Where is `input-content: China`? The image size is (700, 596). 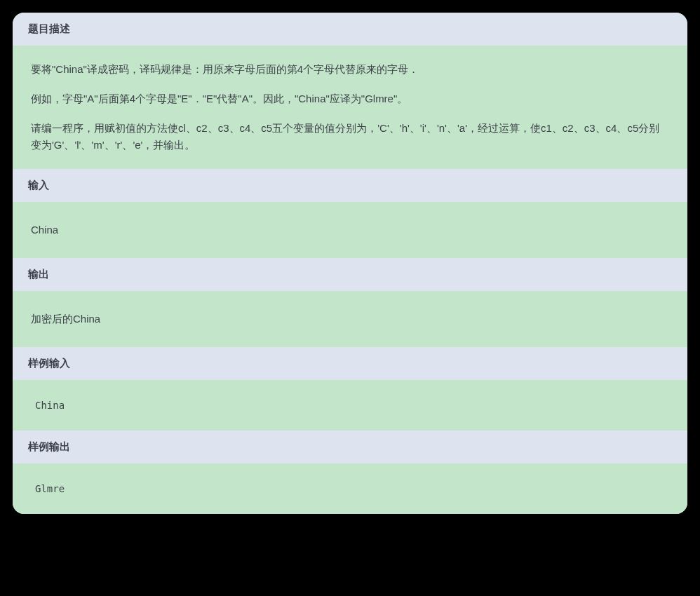 input-content: China is located at coordinates (45, 230).